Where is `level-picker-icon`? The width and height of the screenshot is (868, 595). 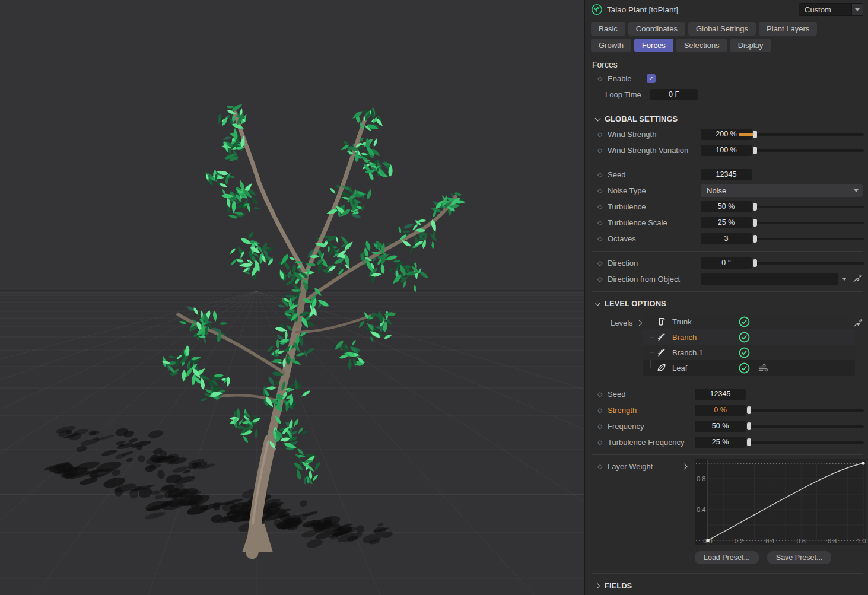 level-picker-icon is located at coordinates (858, 323).